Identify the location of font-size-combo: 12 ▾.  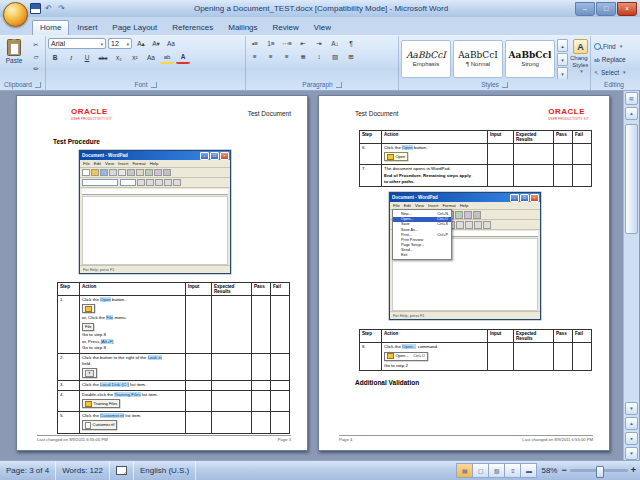
(120, 44).